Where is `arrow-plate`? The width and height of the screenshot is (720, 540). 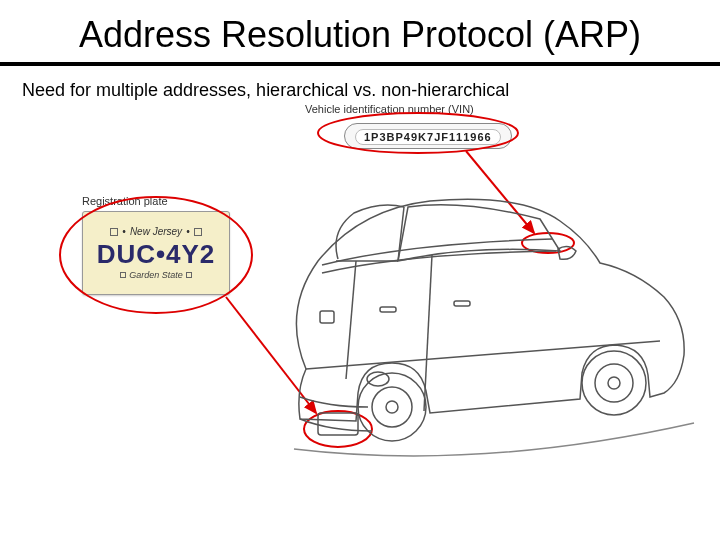
arrow-plate is located at coordinates (271, 355).